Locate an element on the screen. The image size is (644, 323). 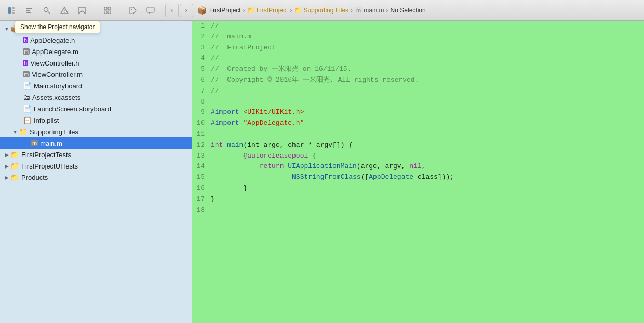
chat-button is located at coordinates (151, 10).